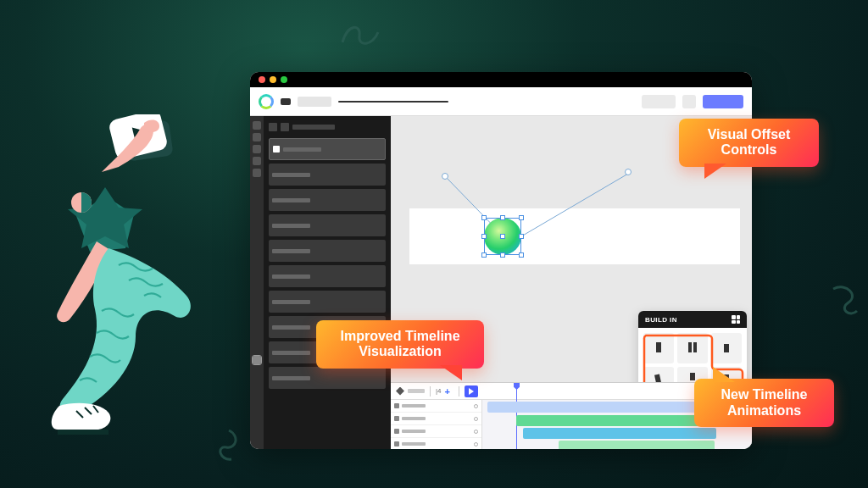  Describe the element at coordinates (471, 391) in the screenshot. I see `play-button` at that location.